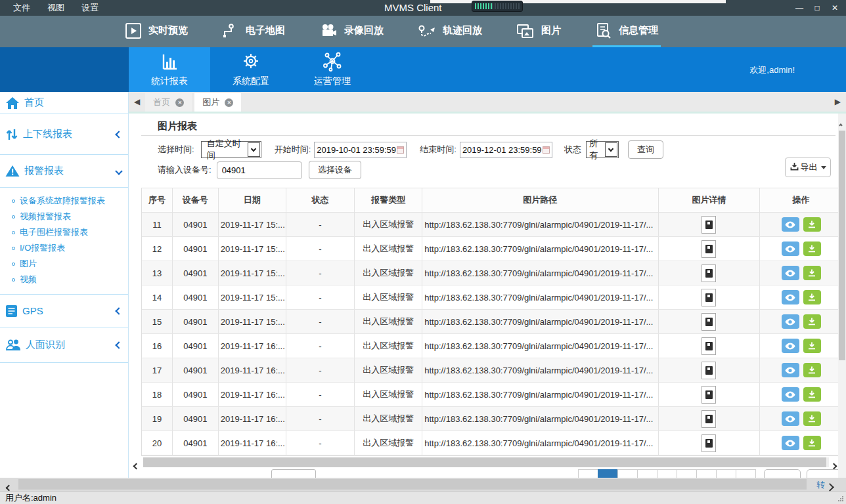  What do you see at coordinates (137, 102) in the screenshot?
I see `tab-scroll-left-icon: ◀` at bounding box center [137, 102].